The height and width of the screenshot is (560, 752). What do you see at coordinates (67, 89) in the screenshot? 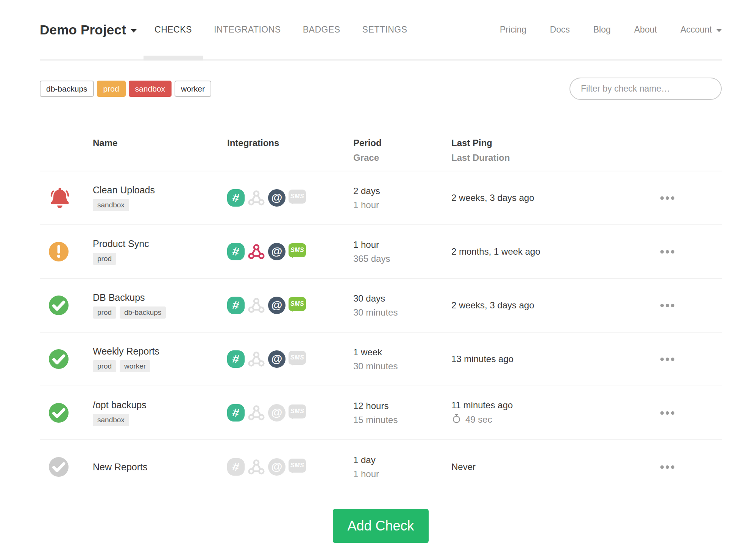
I see `filter-tag-db-backups: db-backups` at bounding box center [67, 89].